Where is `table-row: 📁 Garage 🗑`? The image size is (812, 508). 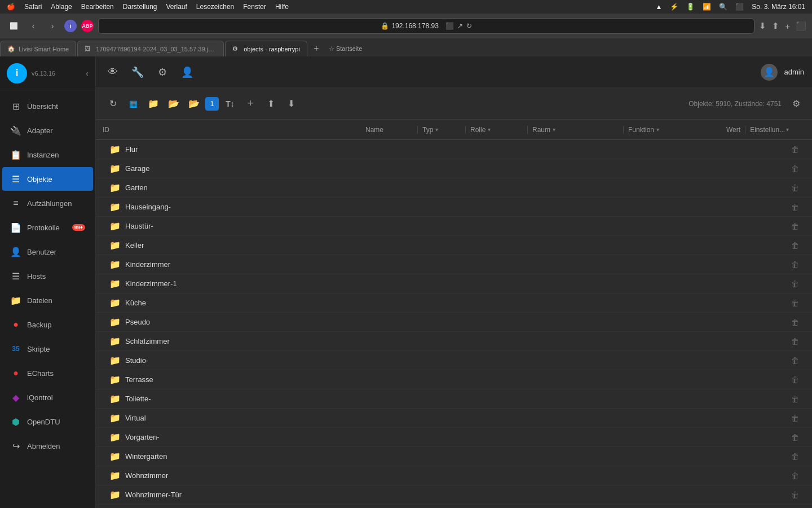
table-row: 📁 Garage 🗑 is located at coordinates (454, 169).